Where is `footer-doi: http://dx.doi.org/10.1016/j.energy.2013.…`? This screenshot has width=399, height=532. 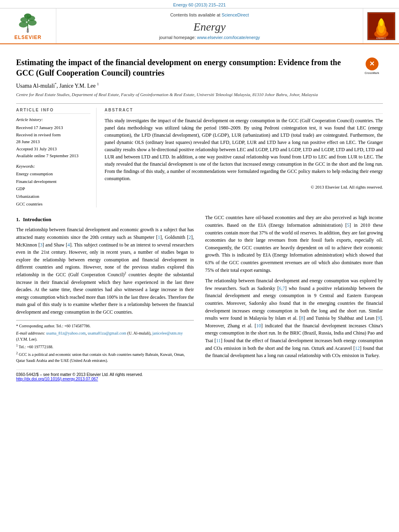
footer-doi: http://dx.doi.org/10.1016/j.energy.2013.… is located at coordinates (200, 379).